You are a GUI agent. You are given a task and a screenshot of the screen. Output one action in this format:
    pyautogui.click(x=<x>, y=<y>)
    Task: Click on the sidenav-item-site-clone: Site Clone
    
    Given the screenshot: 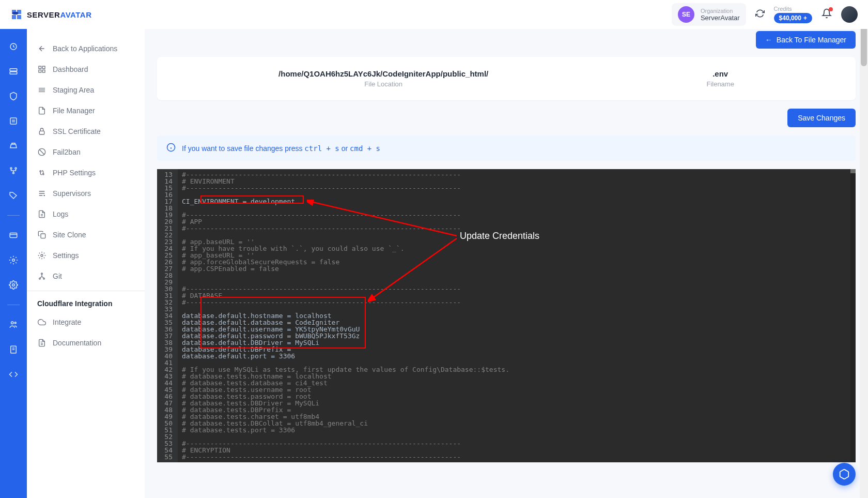 What is the action you would take?
    pyautogui.click(x=86, y=235)
    